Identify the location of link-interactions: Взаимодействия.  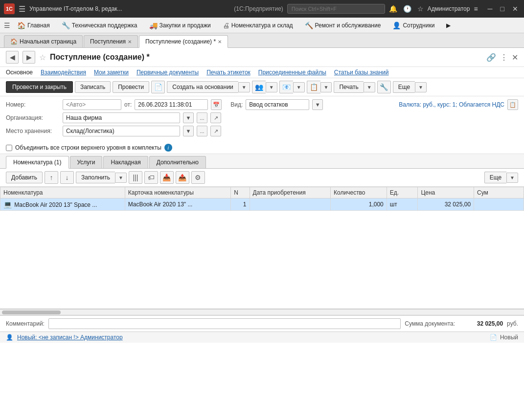
(64, 72).